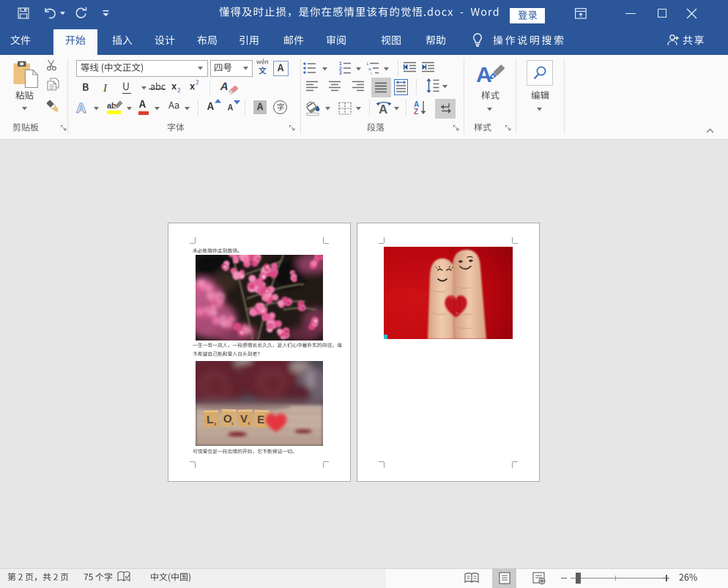 Image resolution: width=728 pixels, height=588 pixels. Describe the element at coordinates (249, 423) in the screenshot. I see `svg-text: 4` at that location.